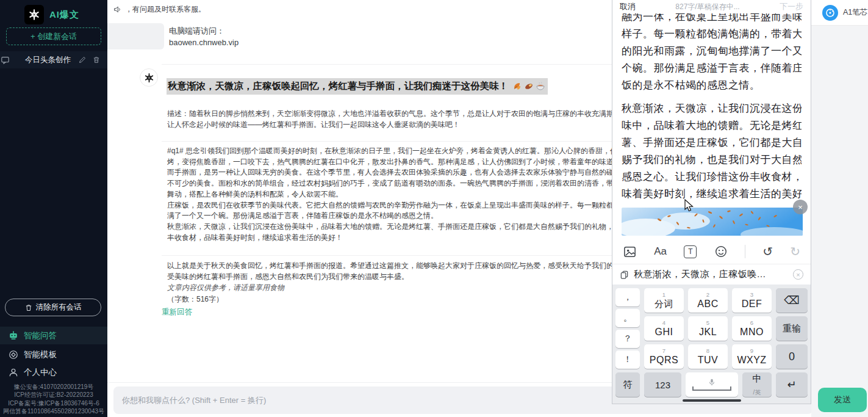 The height and width of the screenshot is (417, 868). Describe the element at coordinates (712, 385) in the screenshot. I see `space-key` at that location.